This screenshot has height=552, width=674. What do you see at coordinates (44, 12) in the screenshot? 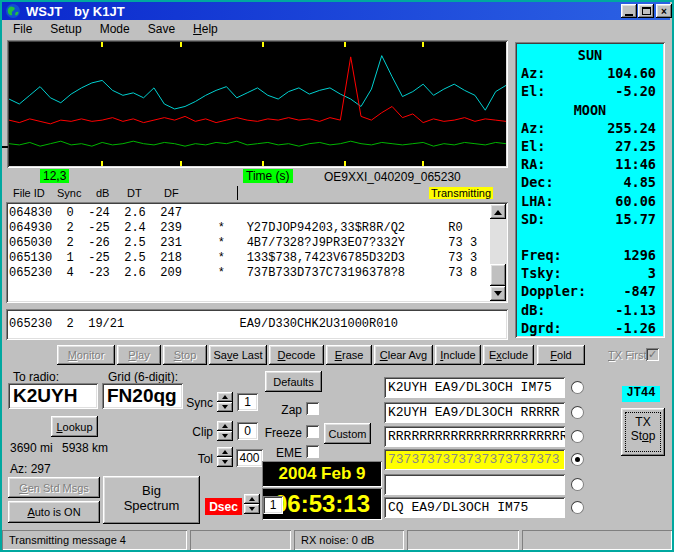
I see `window-title: WSJT` at bounding box center [44, 12].